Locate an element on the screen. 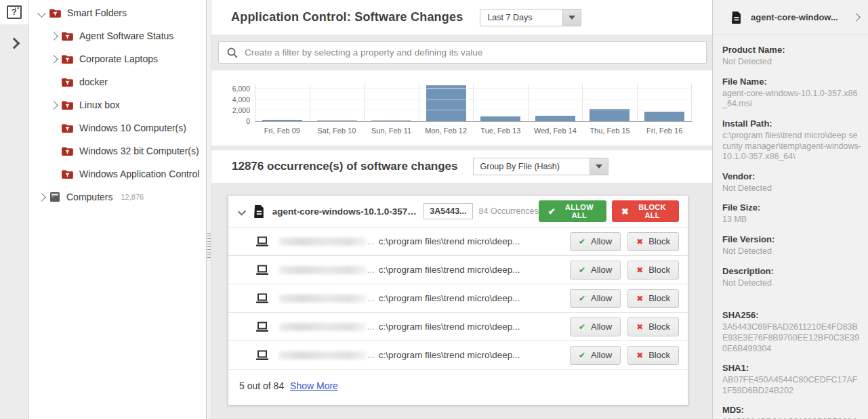  expand-details-icon is located at coordinates (856, 18).